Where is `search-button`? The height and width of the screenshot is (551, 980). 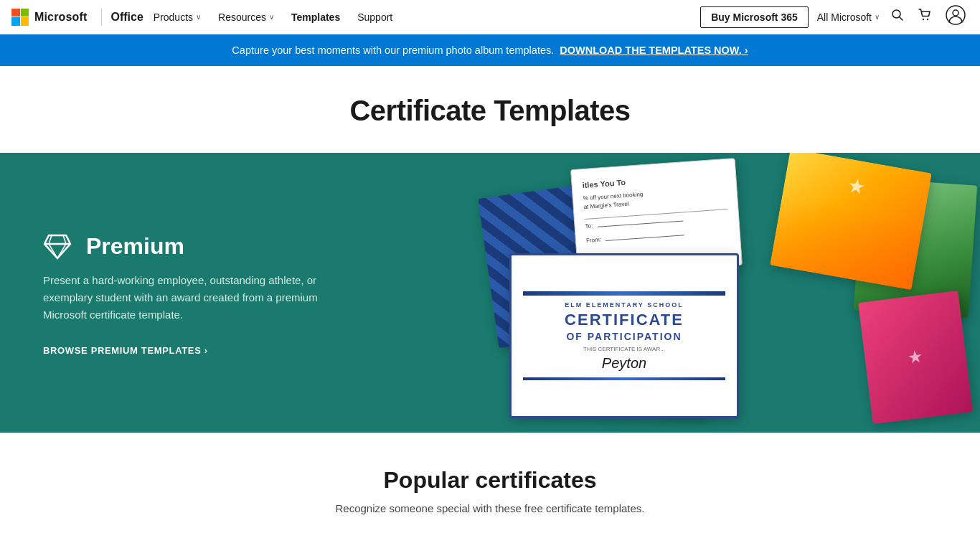
search-button is located at coordinates (897, 17).